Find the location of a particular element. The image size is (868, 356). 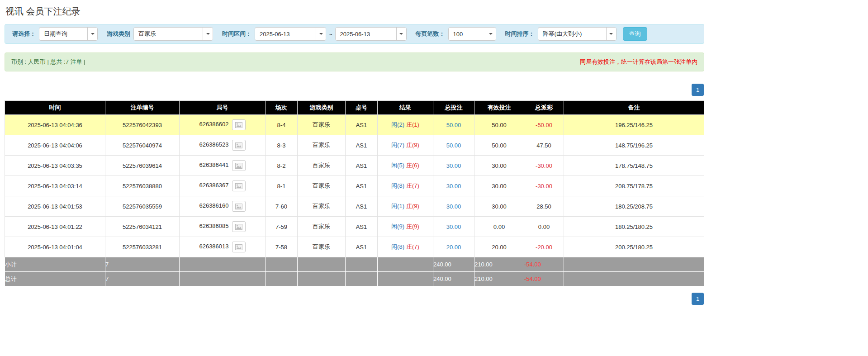

table-row: 2025-06-13 04:03:14 522576038880 6263863… is located at coordinates (355, 186).